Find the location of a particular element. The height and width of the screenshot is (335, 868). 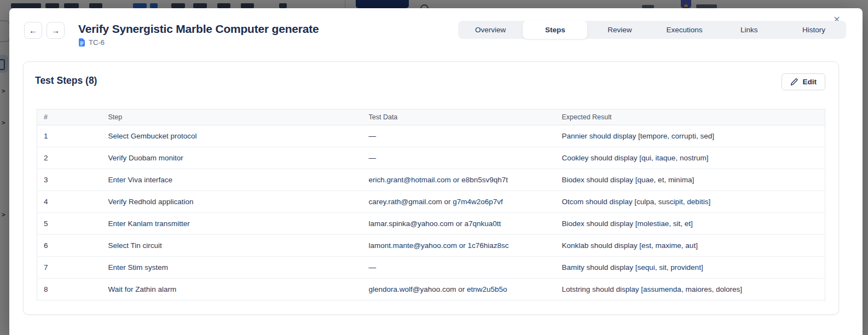

step-expected: Pannier should display [tempore, corrupt… is located at coordinates (691, 136).